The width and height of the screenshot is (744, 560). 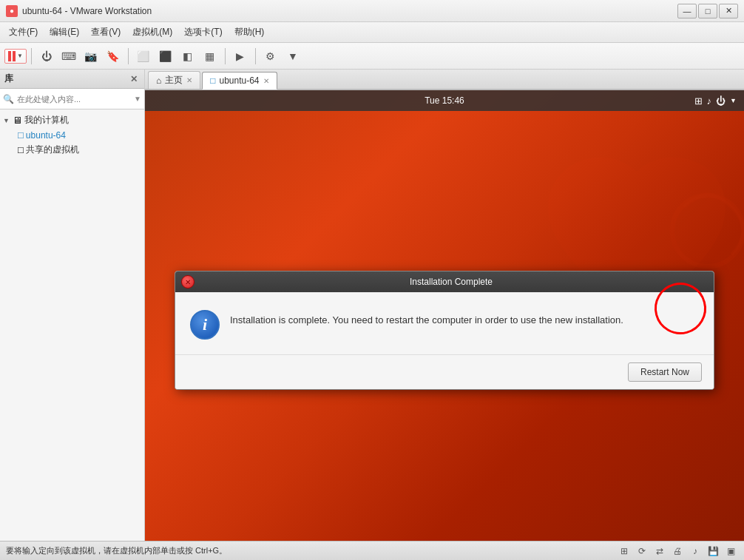 I want to click on dropdown-button: ▼, so click(x=293, y=56).